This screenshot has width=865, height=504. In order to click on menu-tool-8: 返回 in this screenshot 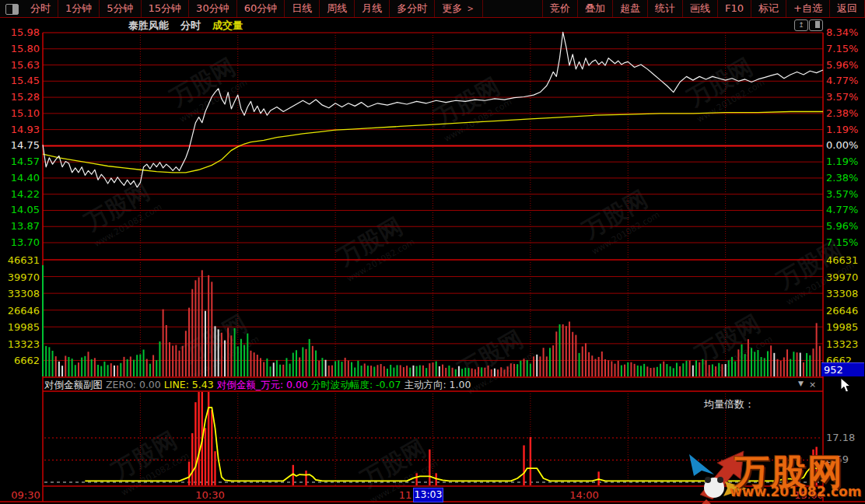, I will do `click(848, 9)`.